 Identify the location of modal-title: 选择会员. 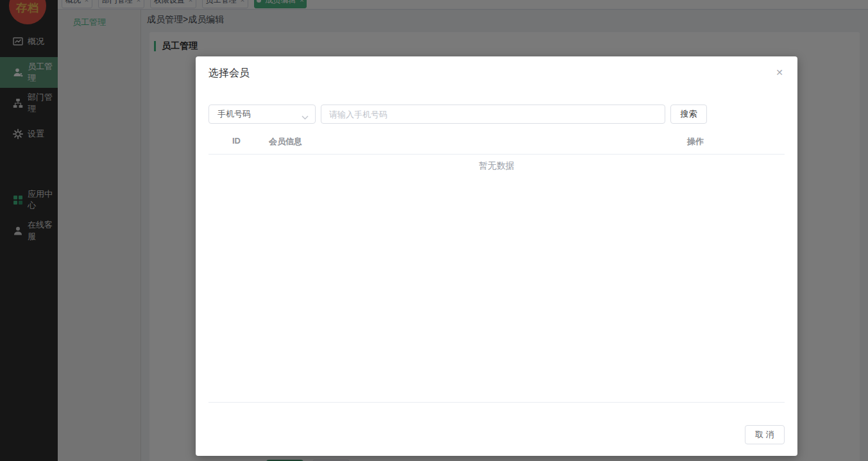
(229, 73).